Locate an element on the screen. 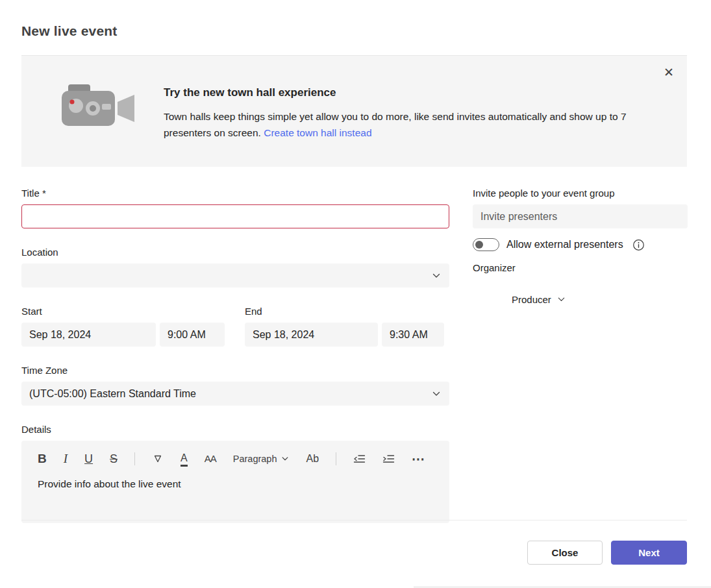 This screenshot has width=711, height=588. external-presenters-label: Allow external presenters is located at coordinates (565, 245).